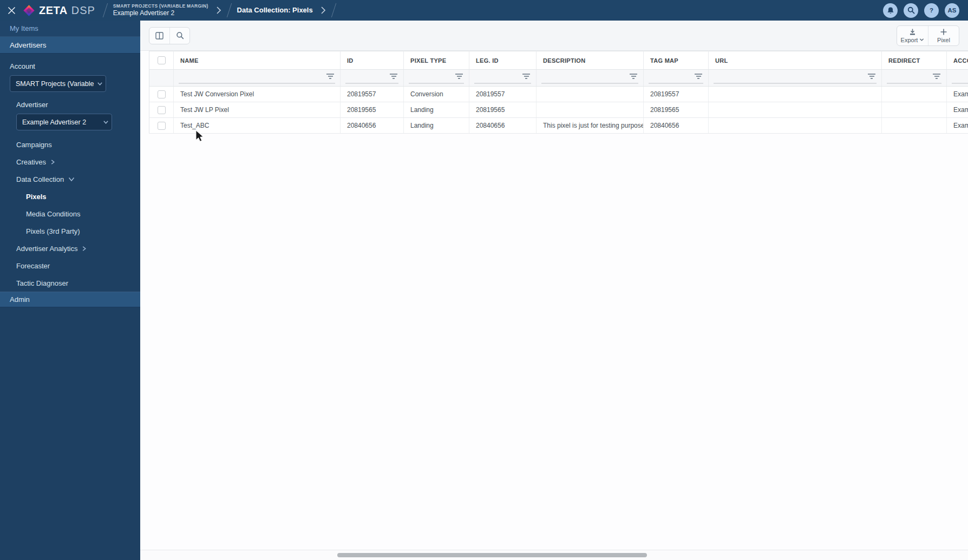 Image resolution: width=968 pixels, height=560 pixels. Describe the element at coordinates (952, 11) in the screenshot. I see `user-avatar: AS` at that location.